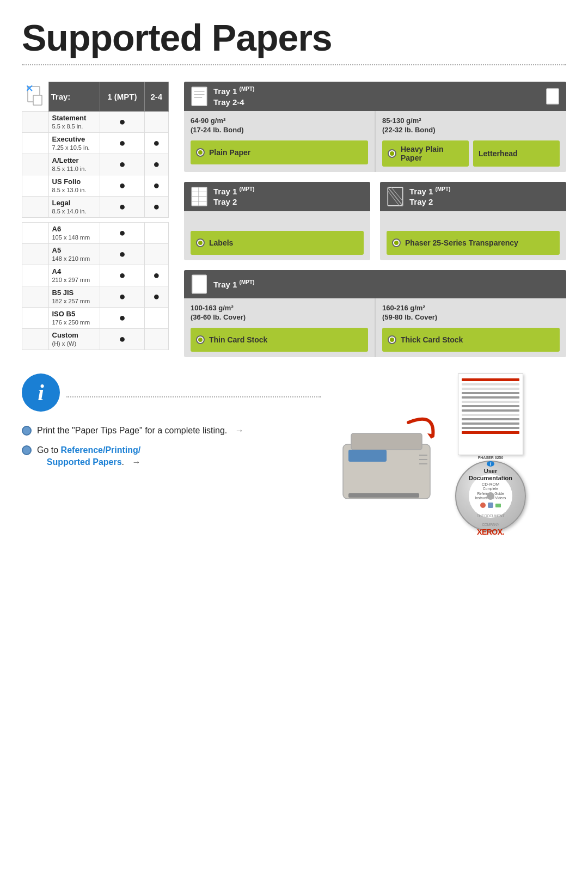 This screenshot has height=882, width=588. I want to click on panel4-col1: 100-163 g/m² (36-60 lb. Cover) Thin Card…, so click(279, 328).